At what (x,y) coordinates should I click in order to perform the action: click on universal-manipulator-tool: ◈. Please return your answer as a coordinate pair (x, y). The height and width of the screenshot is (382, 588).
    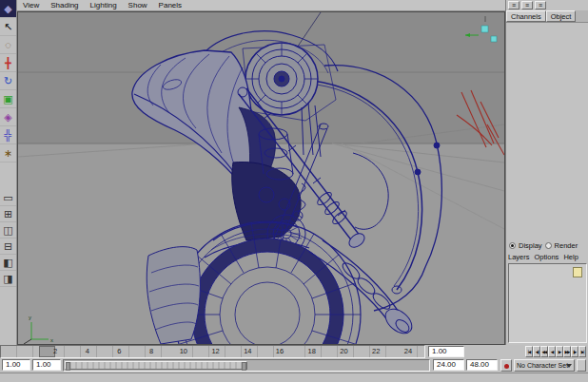
    Looking at the image, I should click on (8, 118).